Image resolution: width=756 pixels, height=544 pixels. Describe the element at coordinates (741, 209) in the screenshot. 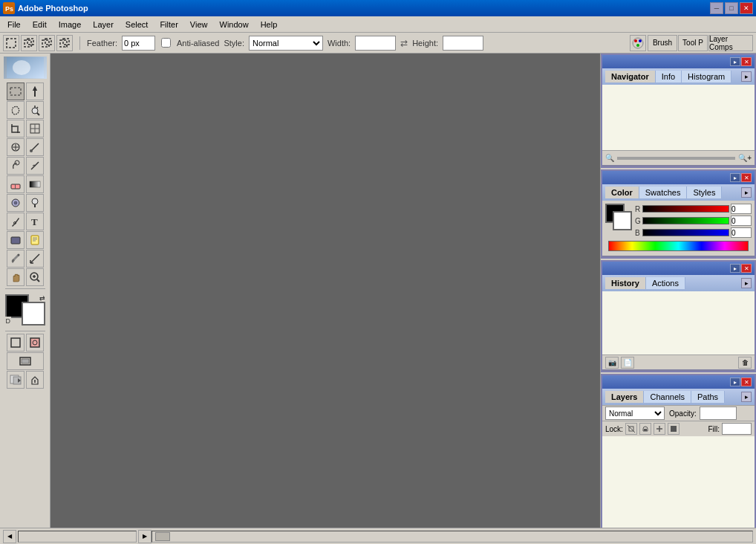

I see `r-value-input` at that location.